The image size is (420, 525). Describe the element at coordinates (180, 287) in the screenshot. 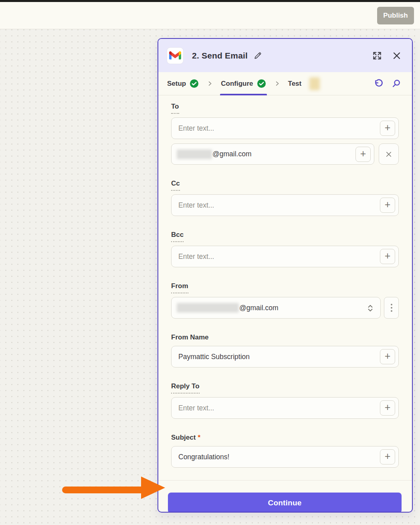

I see `from-label: From` at that location.